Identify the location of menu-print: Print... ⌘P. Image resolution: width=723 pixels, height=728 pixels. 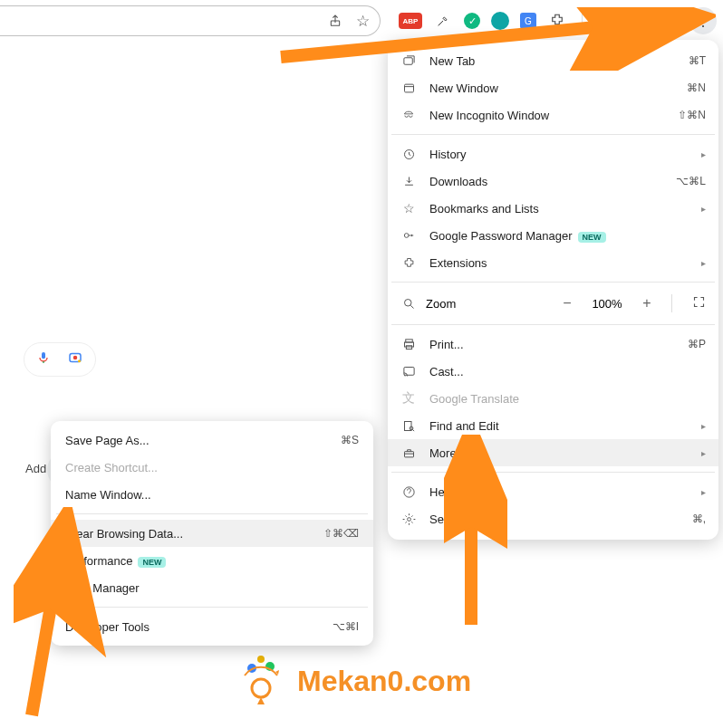
(553, 344).